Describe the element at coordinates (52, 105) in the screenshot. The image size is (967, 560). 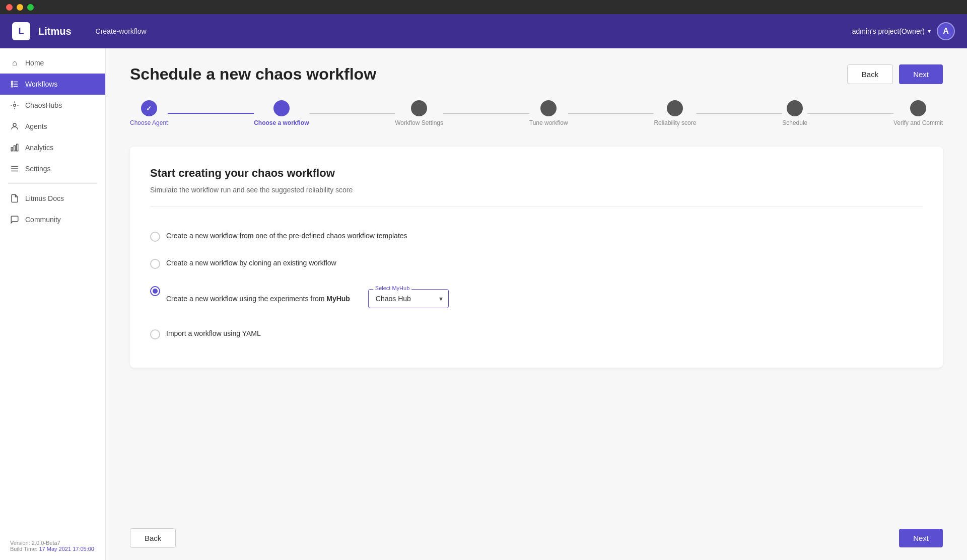
I see `sidebar-item-chaoshubs: ChaosHubs` at that location.